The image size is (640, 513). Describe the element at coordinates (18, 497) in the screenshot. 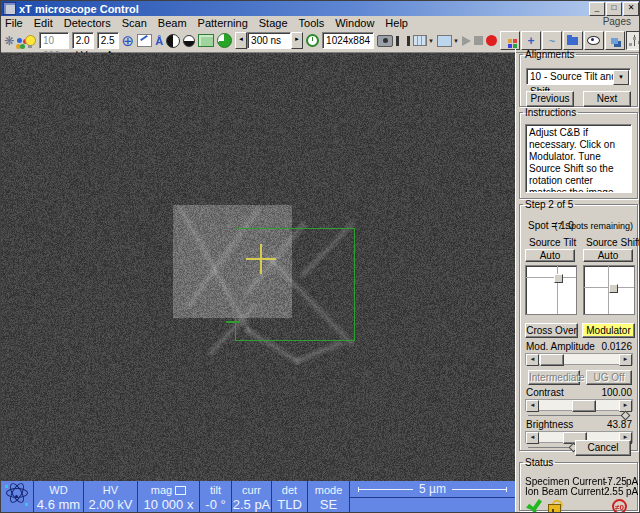

I see `atom-icon` at that location.